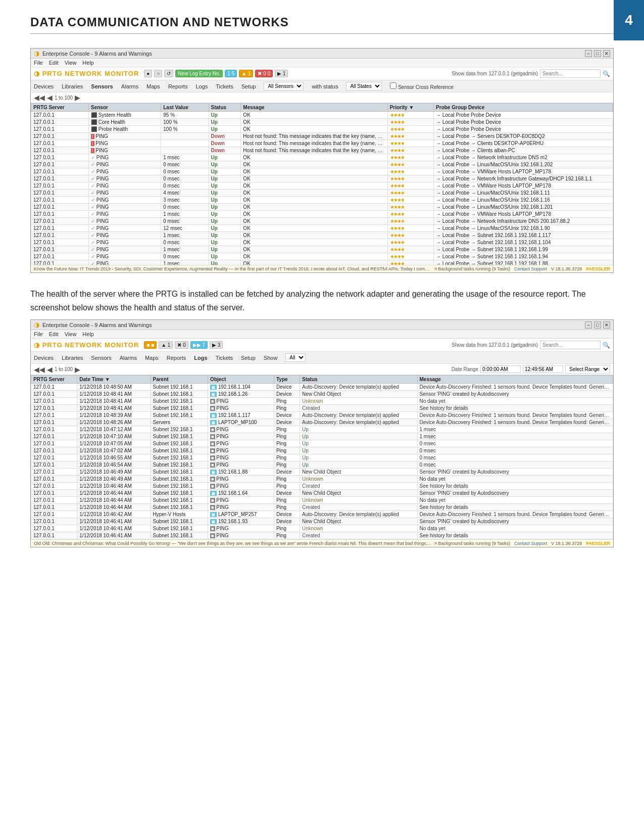 The height and width of the screenshot is (834, 644). What do you see at coordinates (523, 136) in the screenshot?
I see `table-row: → Local Probe → Servers DESKTOP-E0C8DQ2` at bounding box center [523, 136].